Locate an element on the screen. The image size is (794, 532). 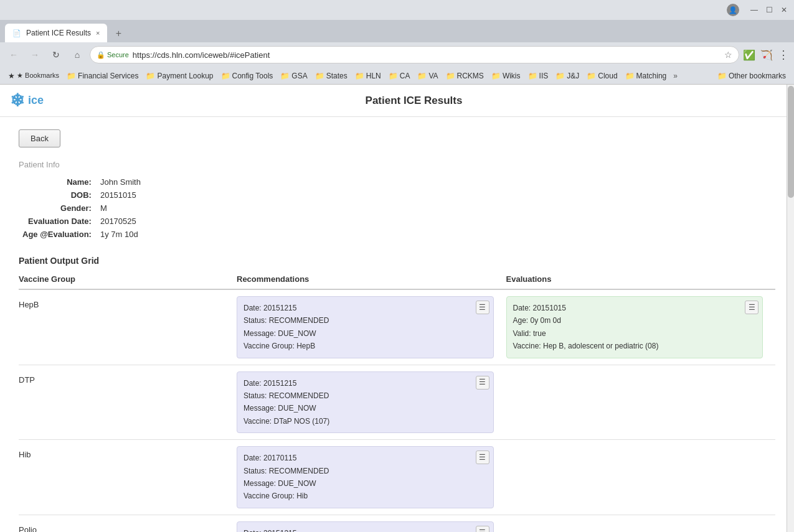
recommendation-dtp: Date: 20151215 Status: RECOMMENDED Messa… is located at coordinates (371, 403).